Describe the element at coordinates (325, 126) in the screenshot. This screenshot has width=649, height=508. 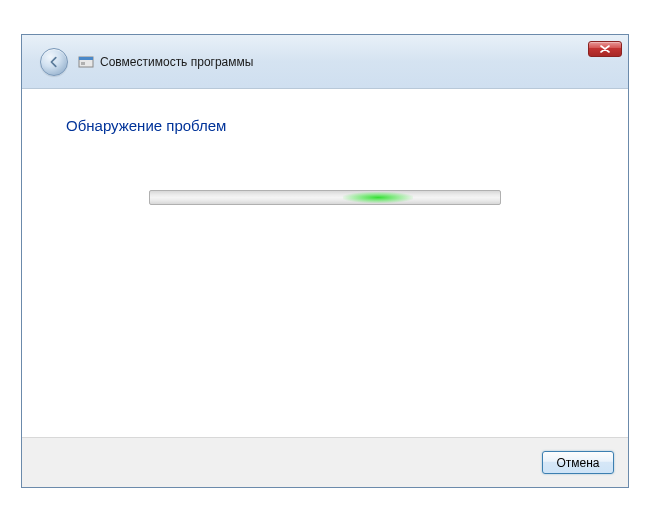
I see `page-heading: Обнаружение проблем` at that location.